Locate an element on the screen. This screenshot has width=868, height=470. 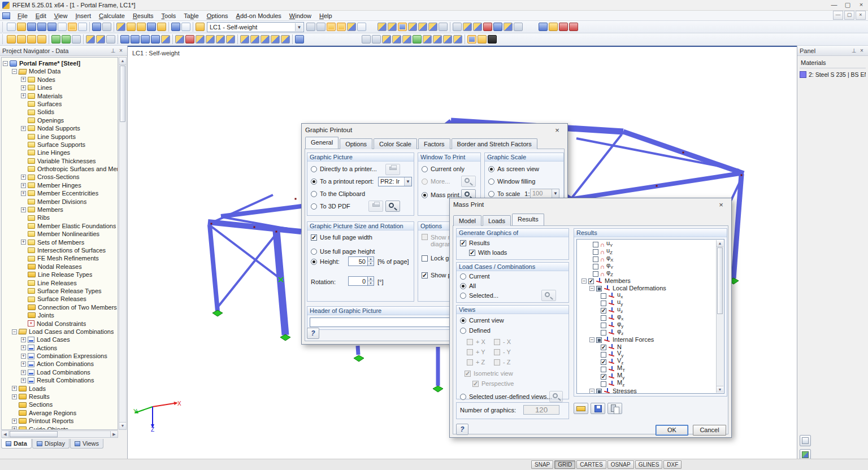
dialog-title-bar: Graphic Printout × is located at coordinates (435, 130).